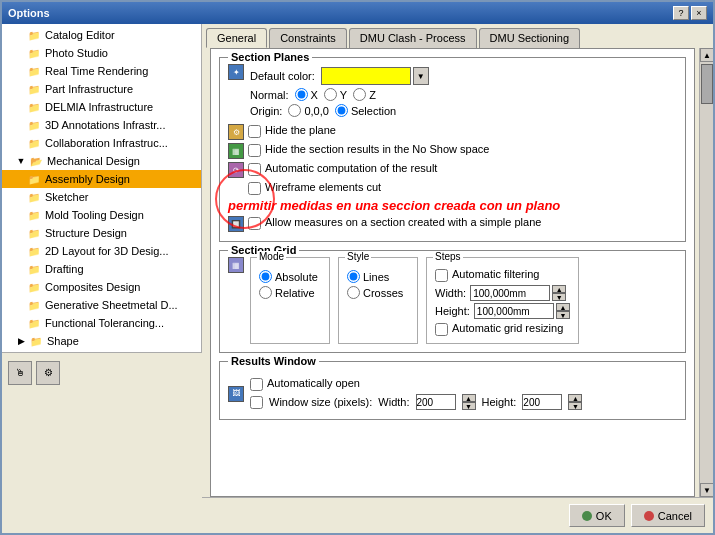 This screenshot has height=535, width=715. I want to click on sidebar-bottom: 🖱 ⚙, so click(102, 372).